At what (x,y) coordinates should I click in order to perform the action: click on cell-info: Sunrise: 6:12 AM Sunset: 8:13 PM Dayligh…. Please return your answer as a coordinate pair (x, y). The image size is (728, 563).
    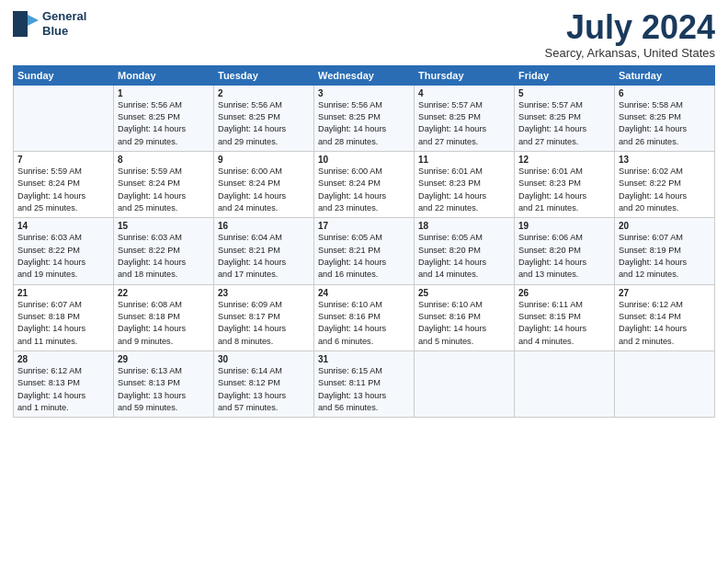
    Looking at the image, I should click on (63, 390).